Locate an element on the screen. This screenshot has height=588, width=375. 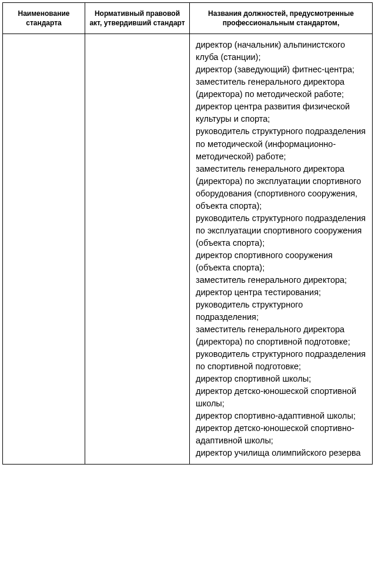
header-position-names: Названия должностей, предусмотренные про… is located at coordinates (281, 19).